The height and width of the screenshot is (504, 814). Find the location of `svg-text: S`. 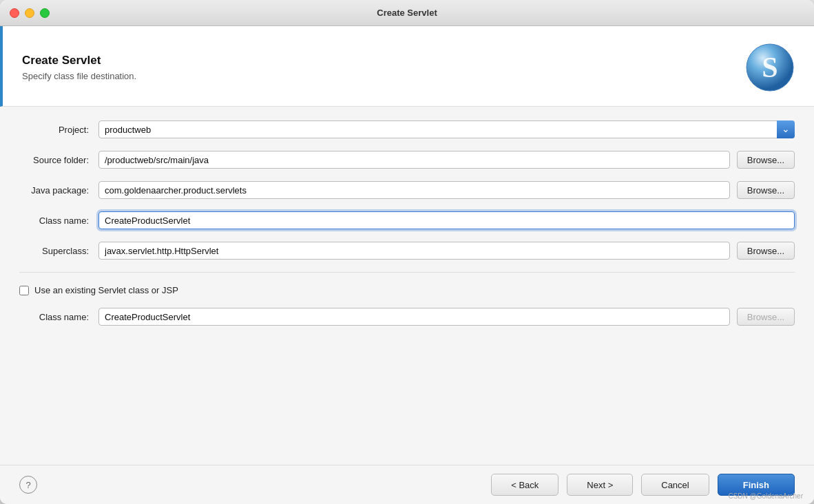

svg-text: S is located at coordinates (770, 67).